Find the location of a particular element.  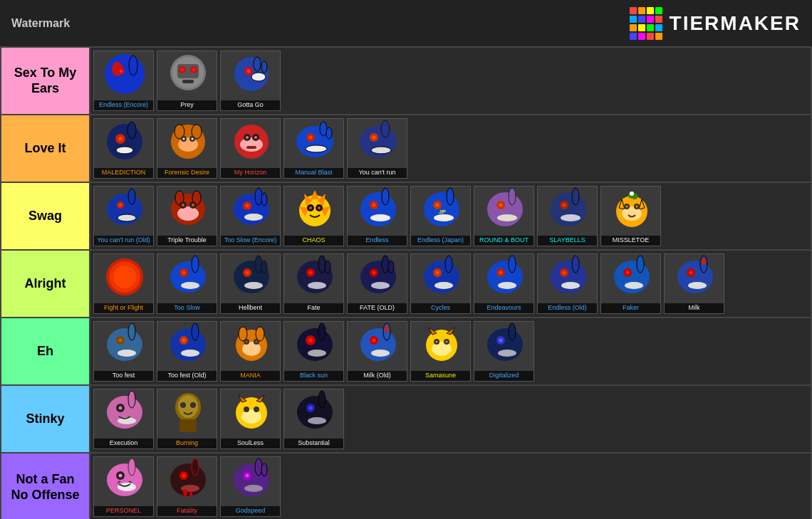

item-label: Godspeed is located at coordinates (251, 511).